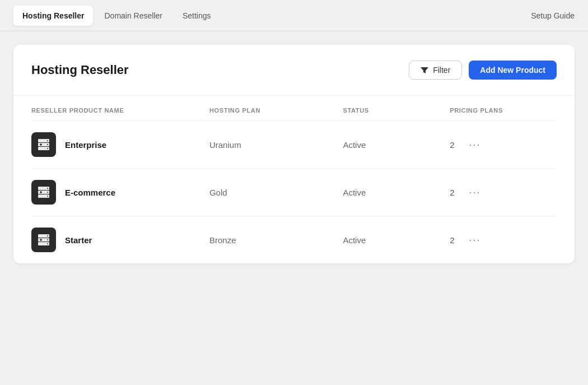 Image resolution: width=588 pixels, height=385 pixels. I want to click on pricing-cell-enterprise: 2 ···, so click(503, 145).